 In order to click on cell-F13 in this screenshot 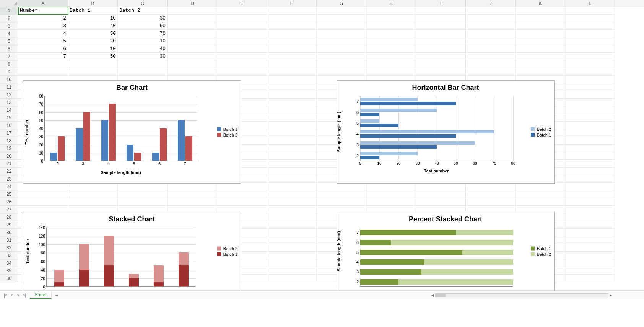, I will do `click(292, 102)`.